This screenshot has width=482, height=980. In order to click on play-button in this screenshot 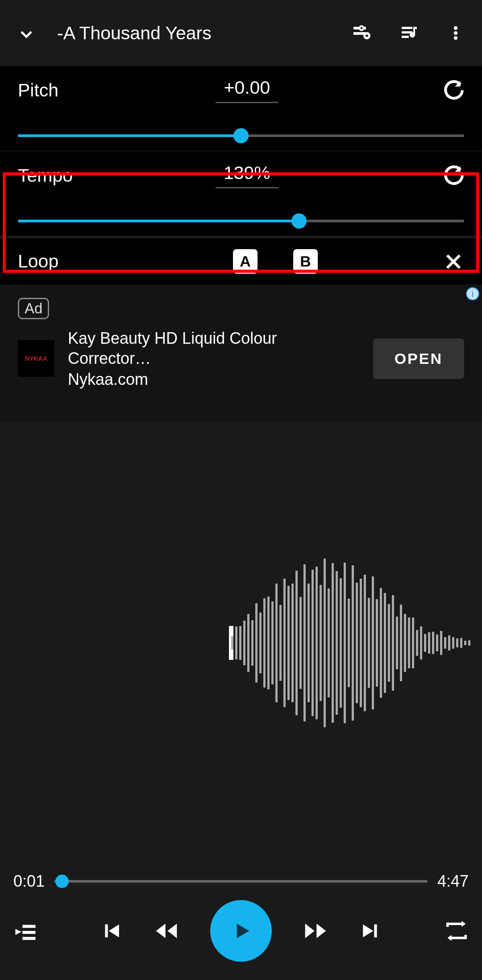, I will do `click(241, 931)`.